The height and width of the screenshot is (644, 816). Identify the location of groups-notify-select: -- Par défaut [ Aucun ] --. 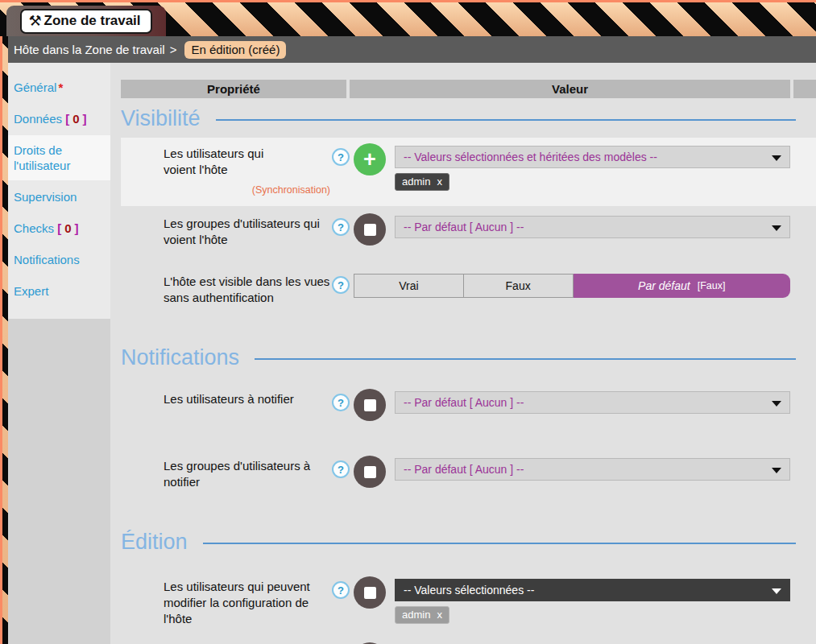
(593, 469).